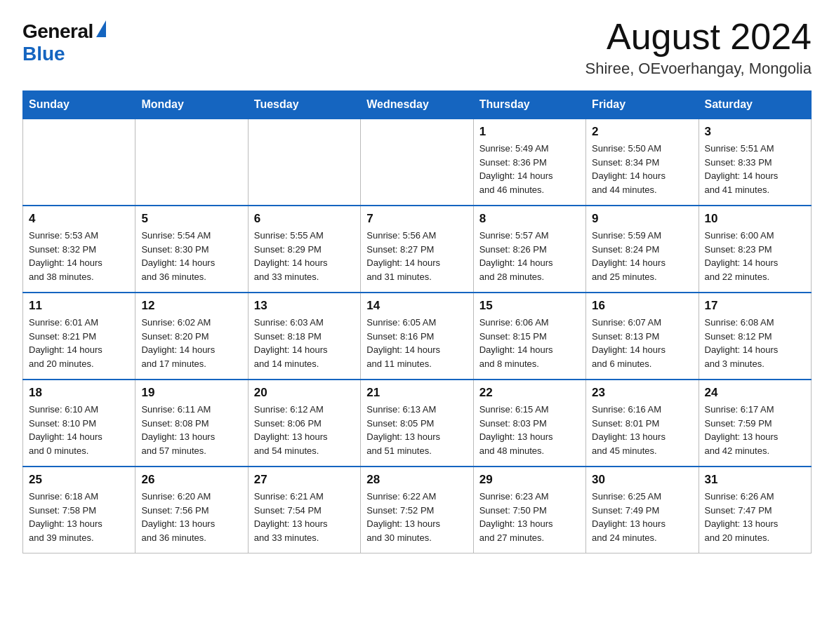  What do you see at coordinates (79, 510) in the screenshot?
I see `calendar-cell: 25Sunrise: 6:18 AMSunset: 7:58 PMDayligh…` at bounding box center [79, 510].